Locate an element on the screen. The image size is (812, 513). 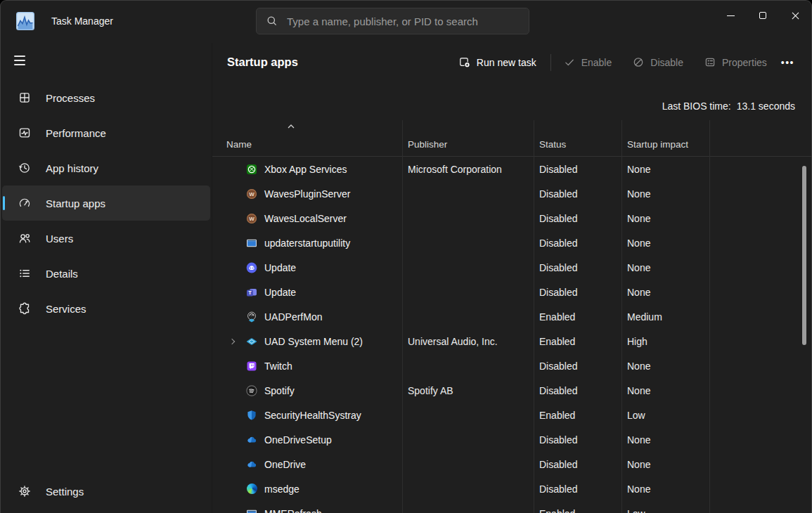
last-bios-value: 13.1 seconds is located at coordinates (766, 106).